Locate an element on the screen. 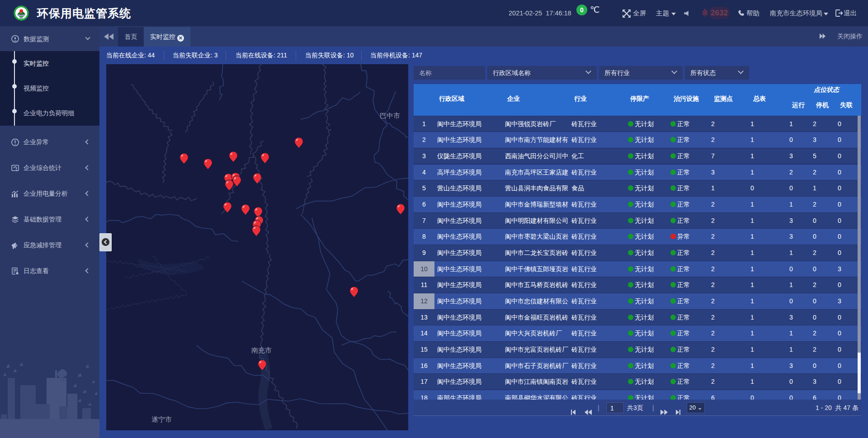 The width and height of the screenshot is (868, 438). svg-text: 遂宁市 is located at coordinates (162, 419).